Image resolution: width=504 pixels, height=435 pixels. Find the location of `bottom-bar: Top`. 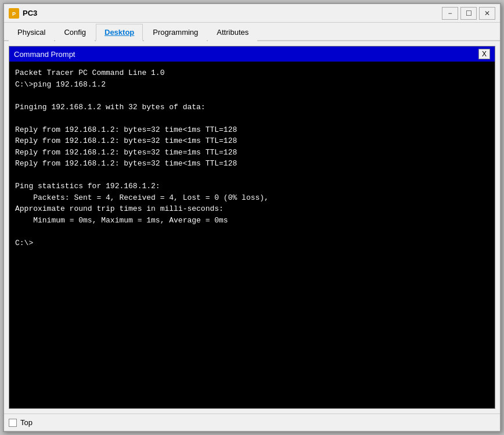

bottom-bar: Top is located at coordinates (252, 422).